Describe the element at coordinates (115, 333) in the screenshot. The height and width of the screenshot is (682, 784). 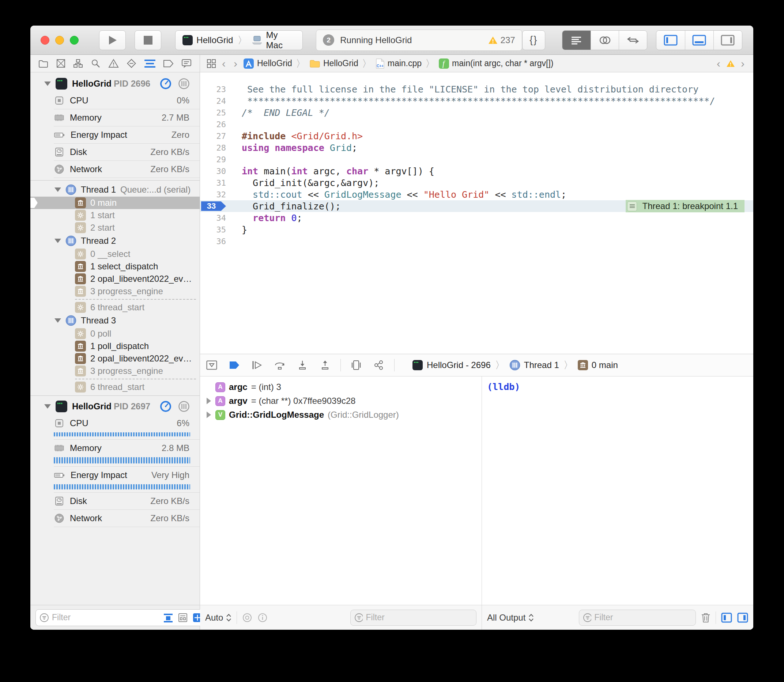
I see `stack-frame-row: 0 poll` at that location.